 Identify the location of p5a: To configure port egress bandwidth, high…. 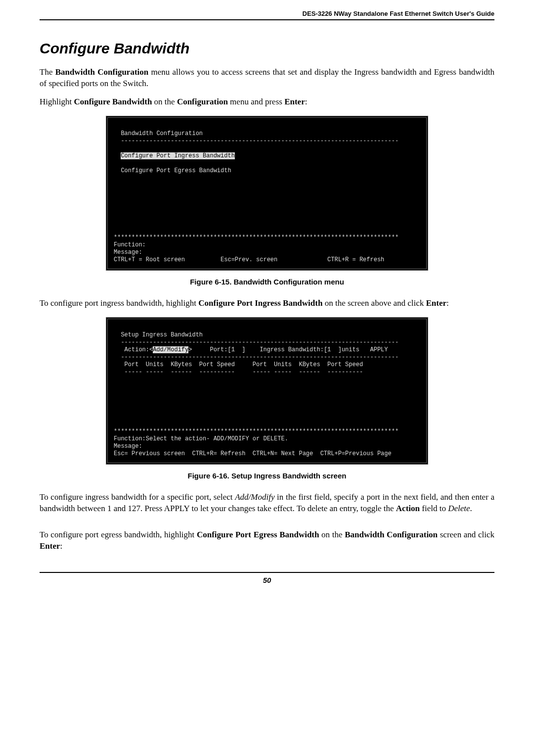
(118, 534).